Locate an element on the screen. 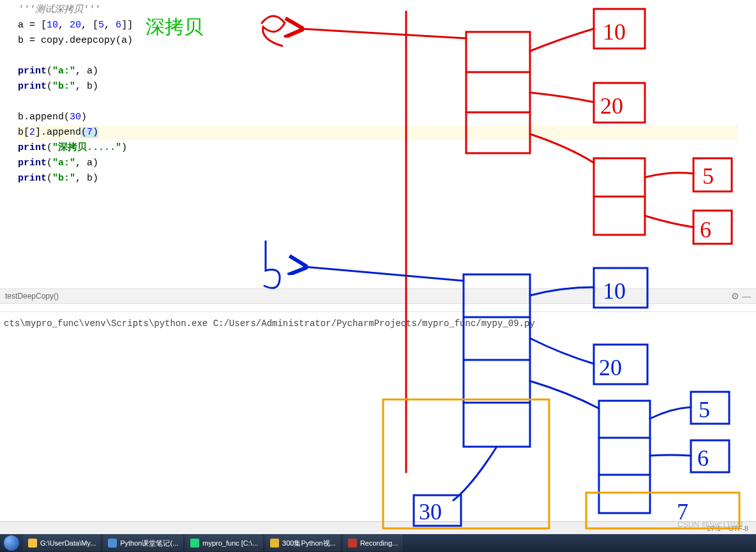  code-line: a = [10, 20, [3, 4]] is located at coordinates (378, 26).